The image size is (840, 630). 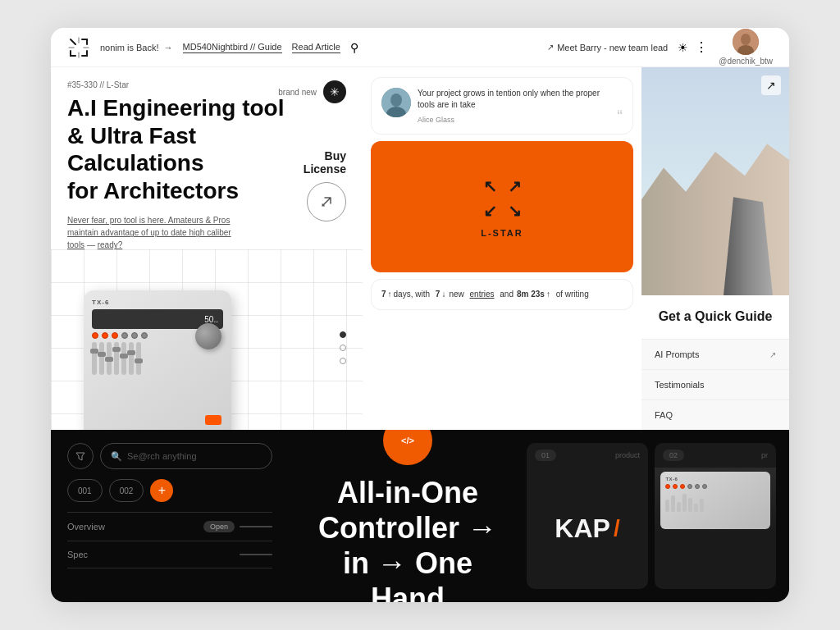 I want to click on quote-content: Your project grows in tention only when …, so click(x=514, y=106).